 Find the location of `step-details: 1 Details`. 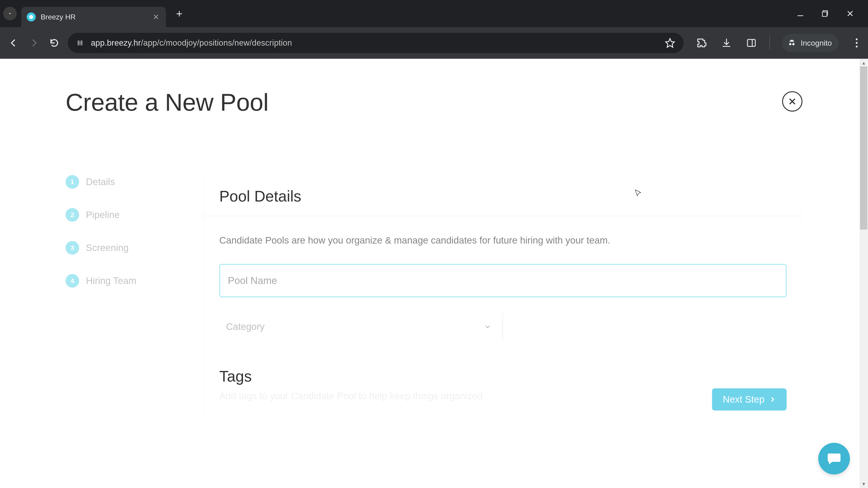

step-details: 1 Details is located at coordinates (135, 182).